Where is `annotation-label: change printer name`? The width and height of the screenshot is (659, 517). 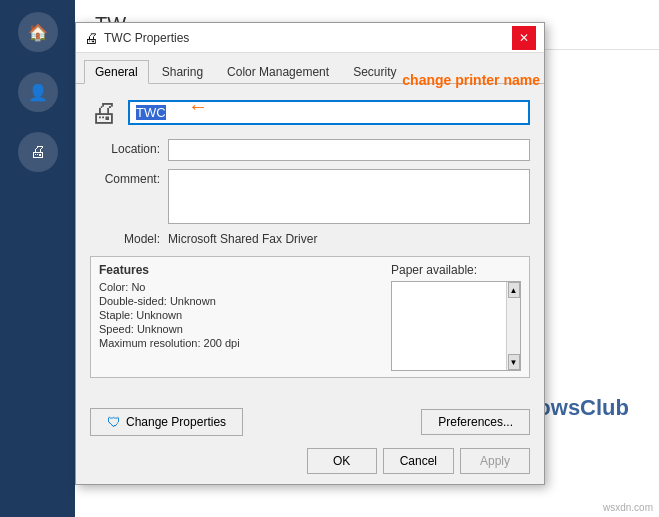 annotation-label: change printer name is located at coordinates (471, 80).